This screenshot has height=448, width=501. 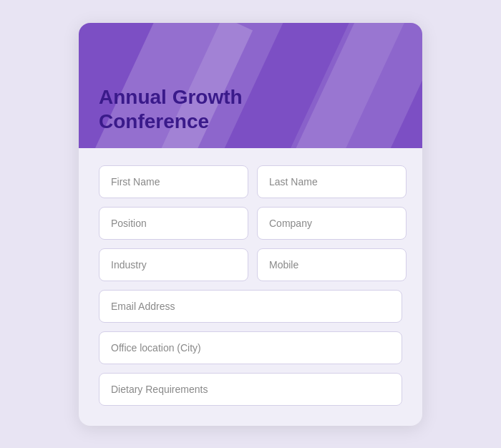 I want to click on industry-input, so click(x=173, y=265).